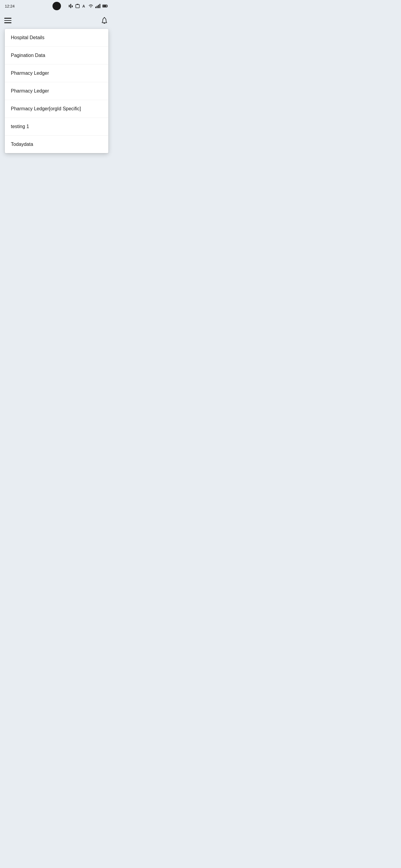  What do you see at coordinates (105, 20) in the screenshot?
I see `notifications-button` at bounding box center [105, 20].